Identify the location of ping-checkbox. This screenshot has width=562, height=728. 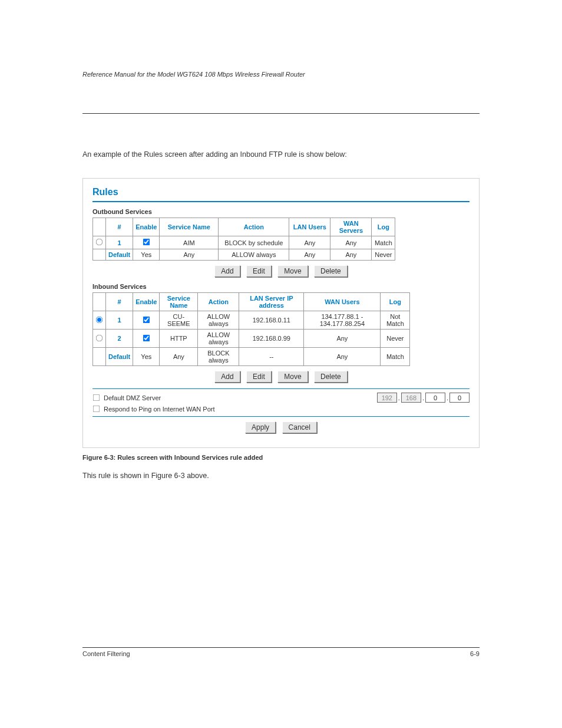
(97, 409).